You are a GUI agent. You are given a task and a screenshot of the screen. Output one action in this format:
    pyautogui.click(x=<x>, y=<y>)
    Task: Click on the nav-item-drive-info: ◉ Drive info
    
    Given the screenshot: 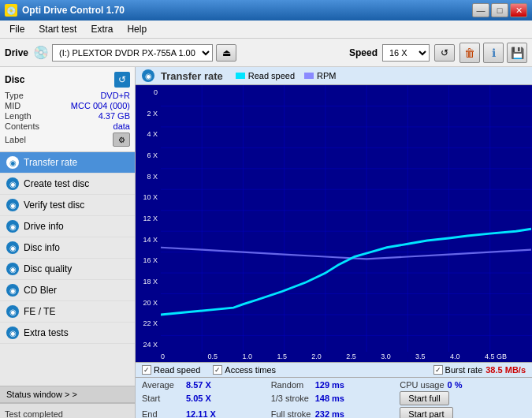 What is the action you would take?
    pyautogui.click(x=68, y=227)
    